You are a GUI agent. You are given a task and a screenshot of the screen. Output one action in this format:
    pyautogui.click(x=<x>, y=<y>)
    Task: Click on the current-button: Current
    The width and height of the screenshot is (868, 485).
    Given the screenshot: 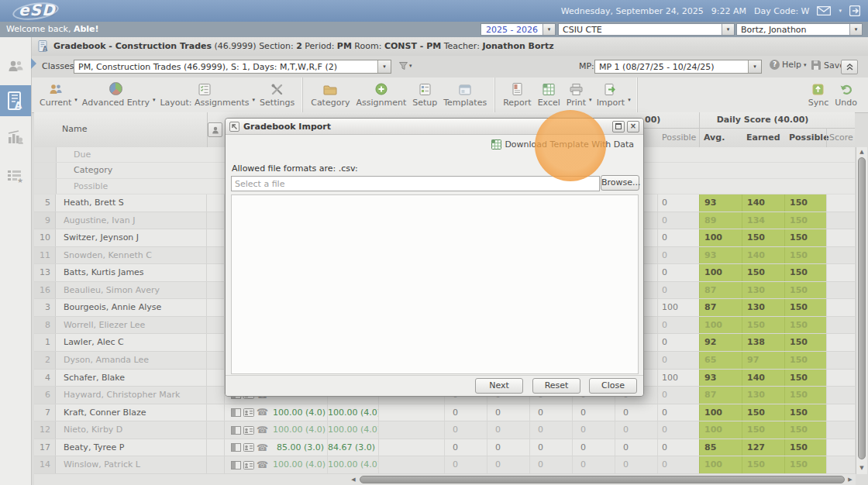 What is the action you would take?
    pyautogui.click(x=56, y=95)
    